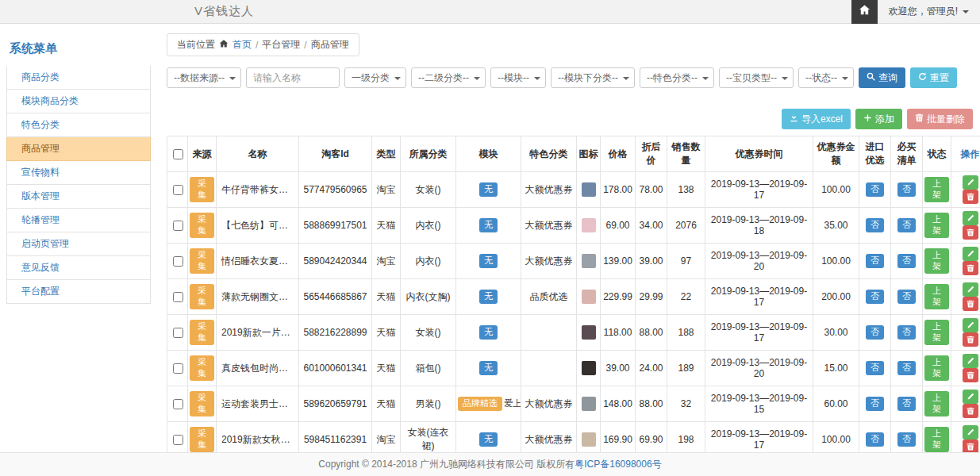  Describe the element at coordinates (928, 11) in the screenshot. I see `user-menu: 欢迎您，管理员!` at that location.